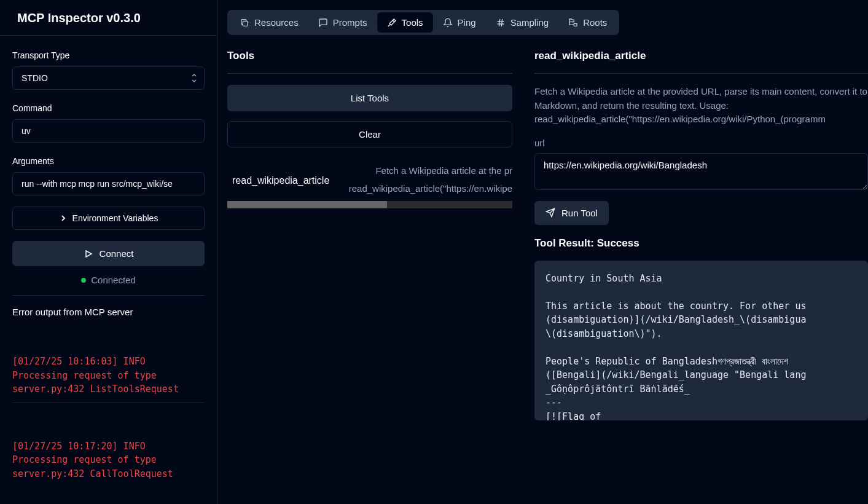 The height and width of the screenshot is (504, 868). I want to click on tool-item-name: read_wikipedia_article, so click(281, 180).